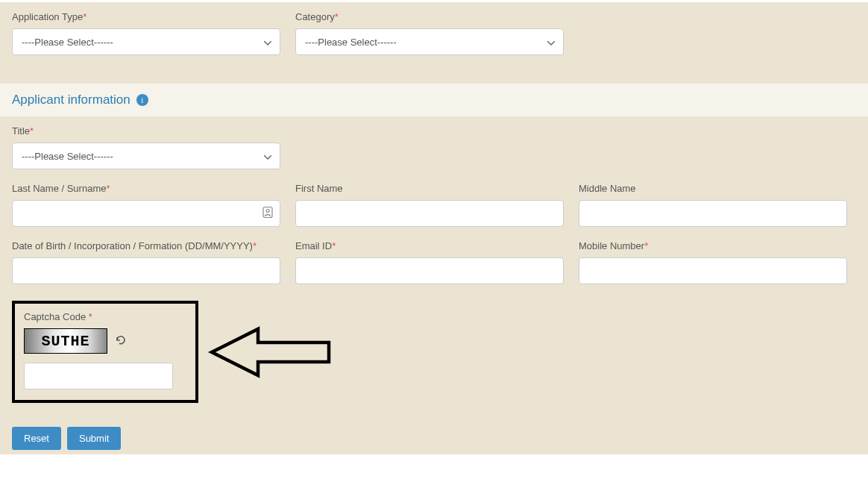  What do you see at coordinates (66, 341) in the screenshot?
I see `captcha-image: SUTHE` at bounding box center [66, 341].